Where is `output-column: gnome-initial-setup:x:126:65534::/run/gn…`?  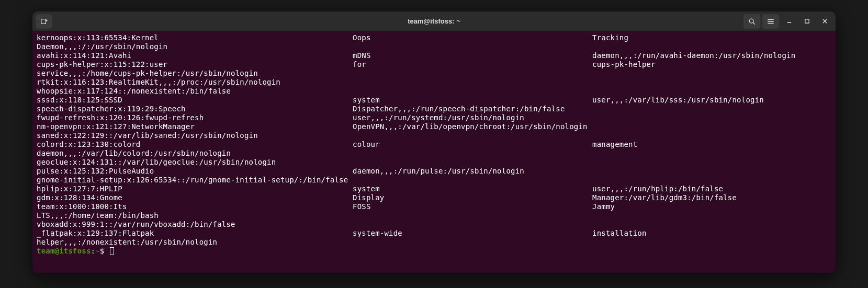 output-column: gnome-initial-setup:x:126:65534::/run/gn… is located at coordinates (195, 180).